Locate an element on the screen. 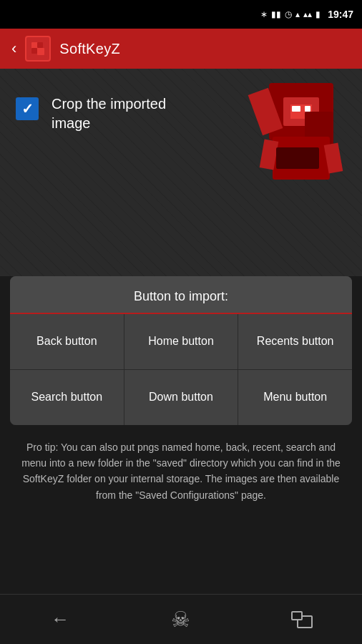 The width and height of the screenshot is (362, 644). back-arrow-icon: ← is located at coordinates (60, 620).